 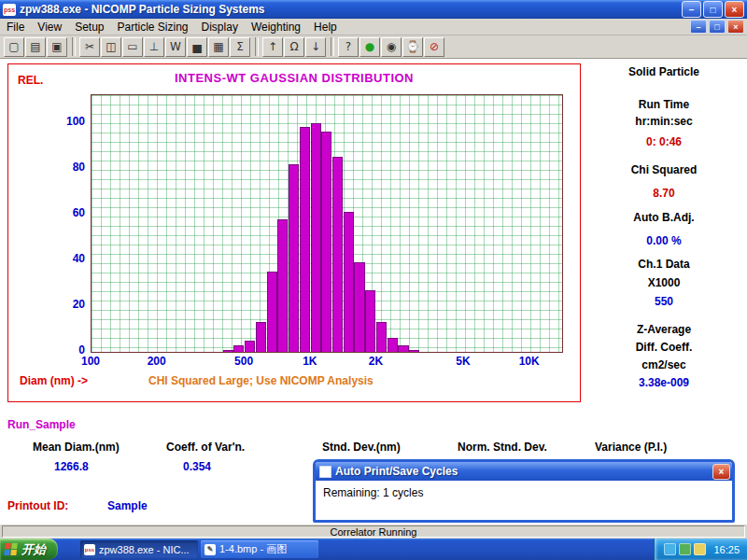 What do you see at coordinates (294, 47) in the screenshot?
I see `omega-icon: Ω` at bounding box center [294, 47].